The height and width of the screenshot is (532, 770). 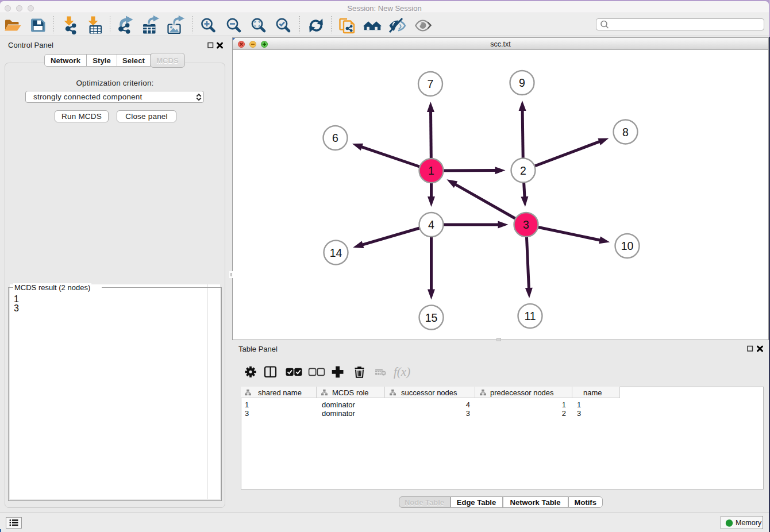 What do you see at coordinates (625, 132) in the screenshot?
I see `svg-text: 8` at bounding box center [625, 132].